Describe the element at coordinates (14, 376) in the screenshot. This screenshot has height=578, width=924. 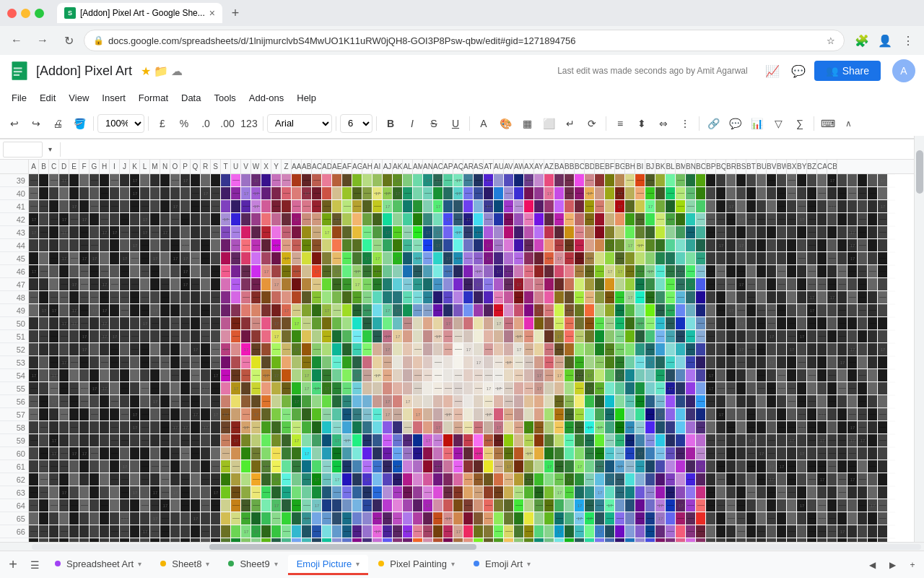
I see `row-header-54: 54` at that location.